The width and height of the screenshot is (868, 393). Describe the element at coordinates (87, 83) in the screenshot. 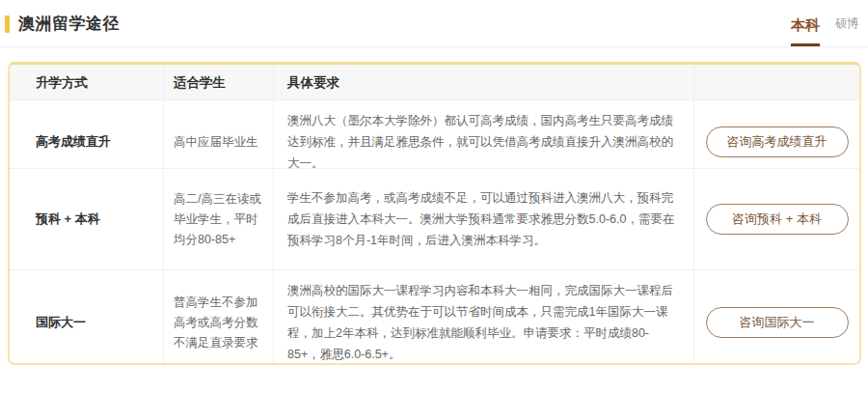

I see `column-header-method: 升学方式` at that location.